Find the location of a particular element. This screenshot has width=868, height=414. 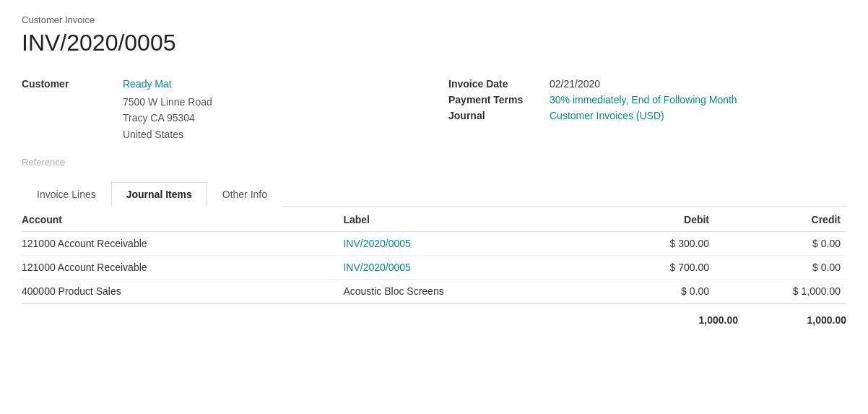

page-title: INV/2020/0005 is located at coordinates (434, 43).